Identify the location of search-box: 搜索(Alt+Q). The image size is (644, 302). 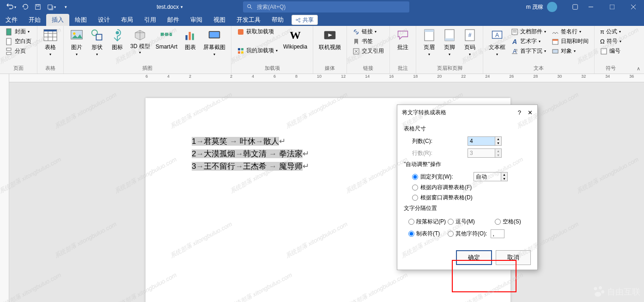
(326, 7).